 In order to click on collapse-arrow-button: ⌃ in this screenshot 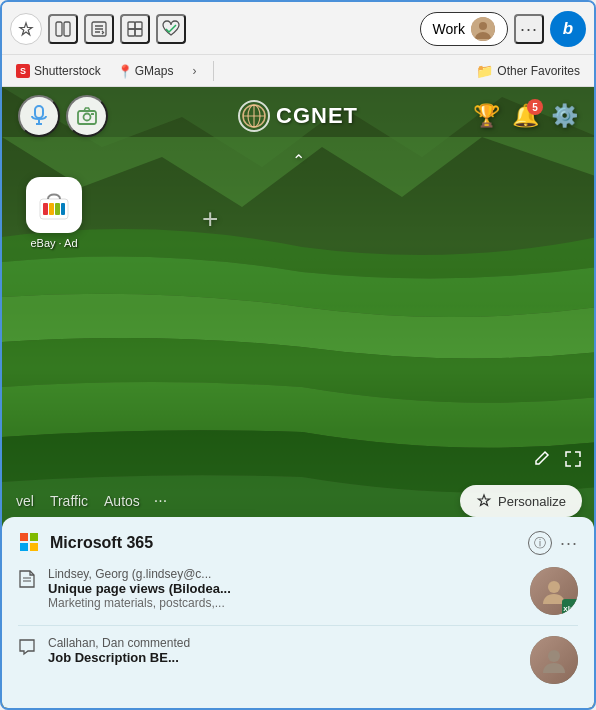, I will do `click(298, 160)`.